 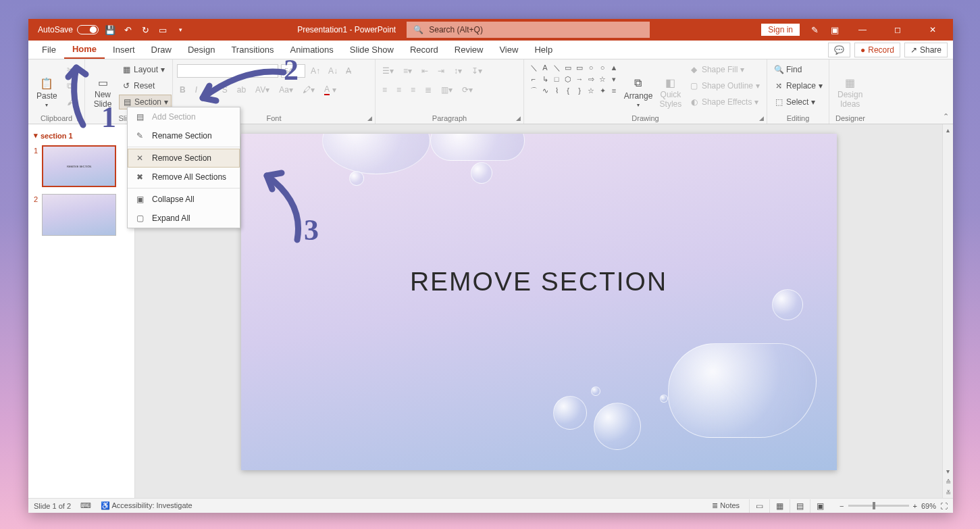 I want to click on clear-format-icon: A̶, so click(x=349, y=71).